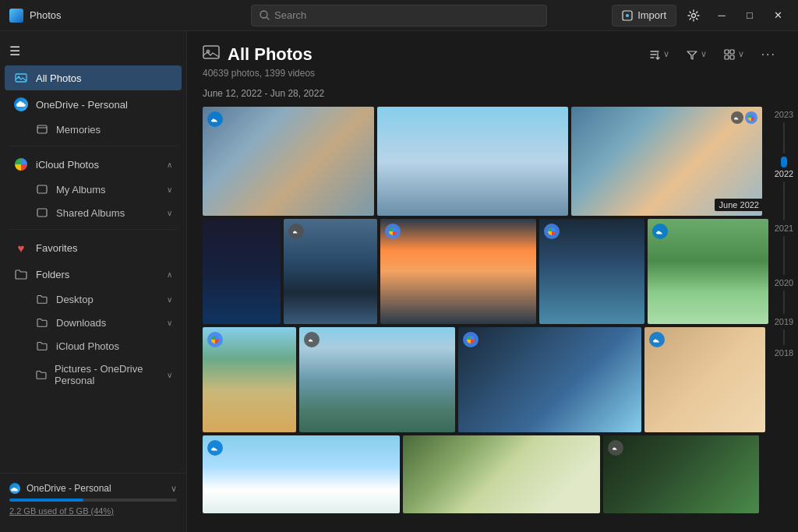  What do you see at coordinates (784, 322) in the screenshot?
I see `timeline-year-2019: 2019` at bounding box center [784, 322].